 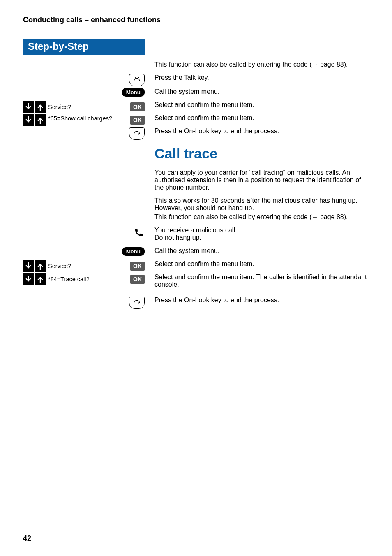 What do you see at coordinates (263, 300) in the screenshot?
I see `press-onhook-2: Press the On-hook key to end the process…` at bounding box center [263, 300].